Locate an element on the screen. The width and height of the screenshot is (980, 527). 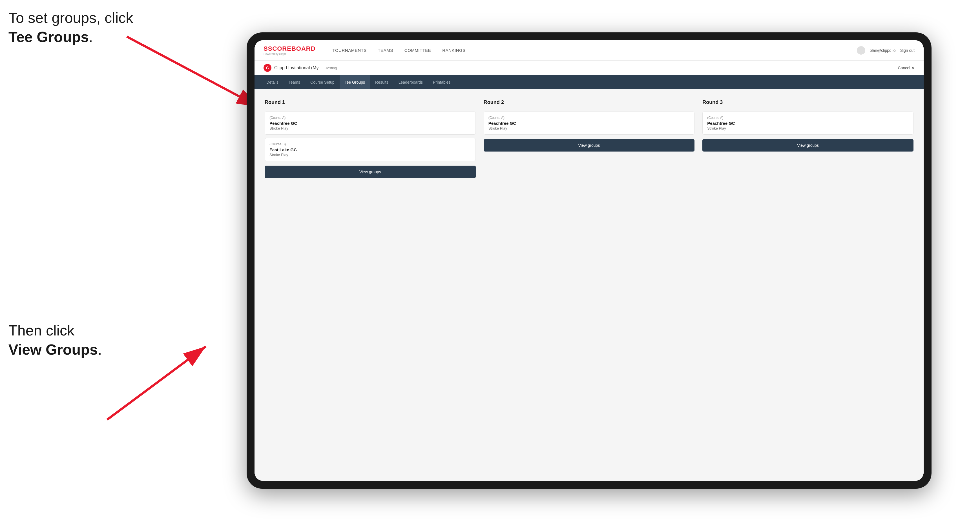
round-1-course-a-label: (Course A) is located at coordinates (370, 118).